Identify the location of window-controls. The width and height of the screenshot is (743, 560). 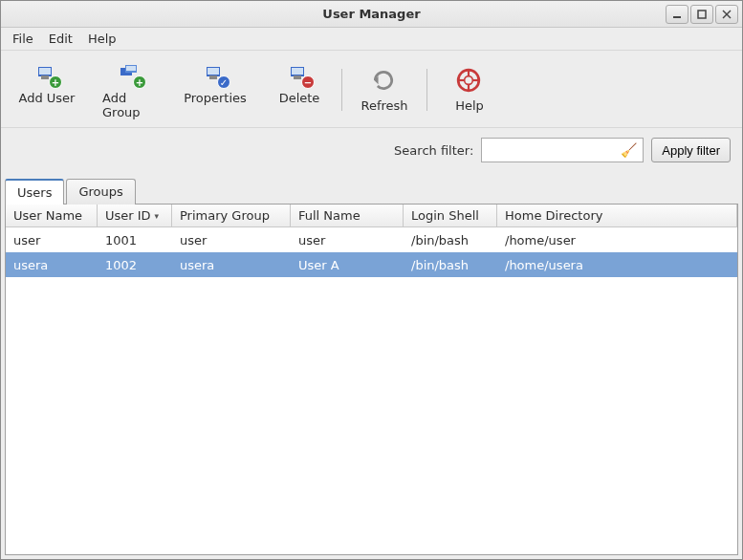
(704, 14).